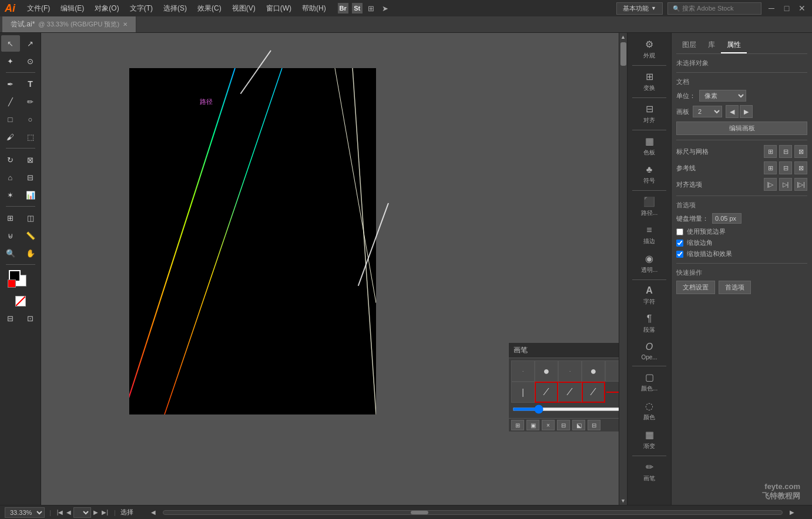  What do you see at coordinates (649, 114) in the screenshot?
I see `qp-align: ⊟ 对齐` at bounding box center [649, 114].